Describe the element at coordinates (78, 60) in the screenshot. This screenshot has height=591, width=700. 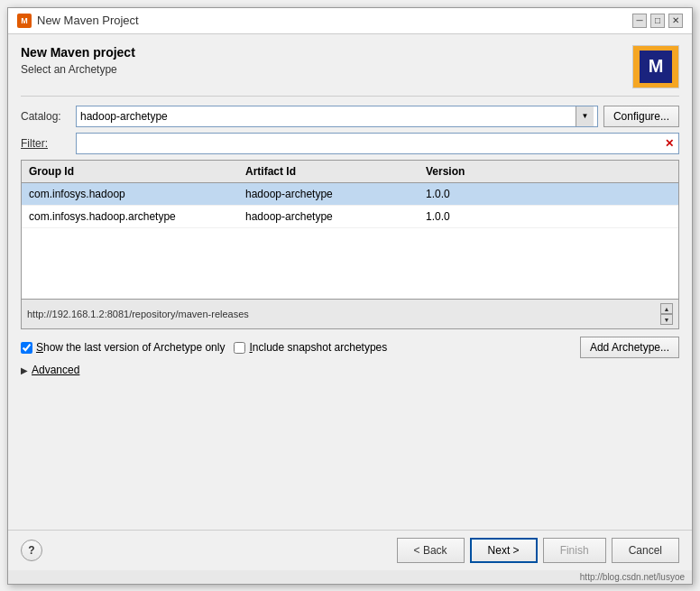
I see `header-text: New Maven project Select an Archetype` at that location.